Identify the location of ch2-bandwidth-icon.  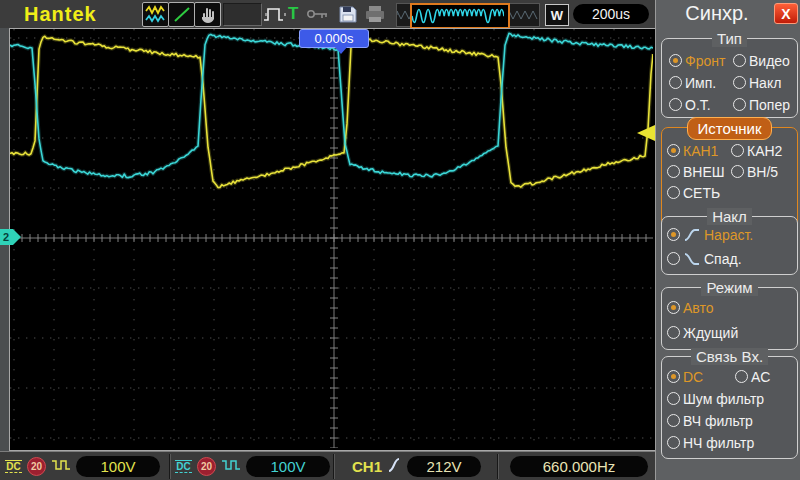
(231, 467).